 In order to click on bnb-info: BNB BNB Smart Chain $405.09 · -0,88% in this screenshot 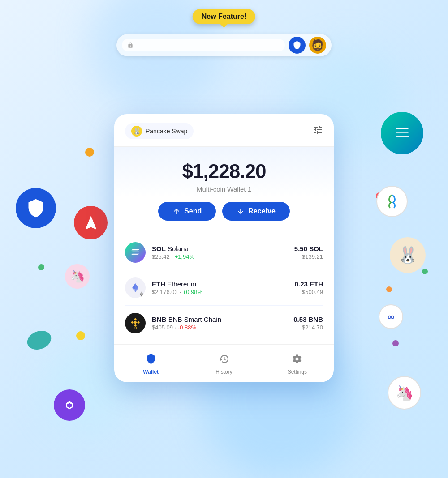, I will do `click(223, 323)`.